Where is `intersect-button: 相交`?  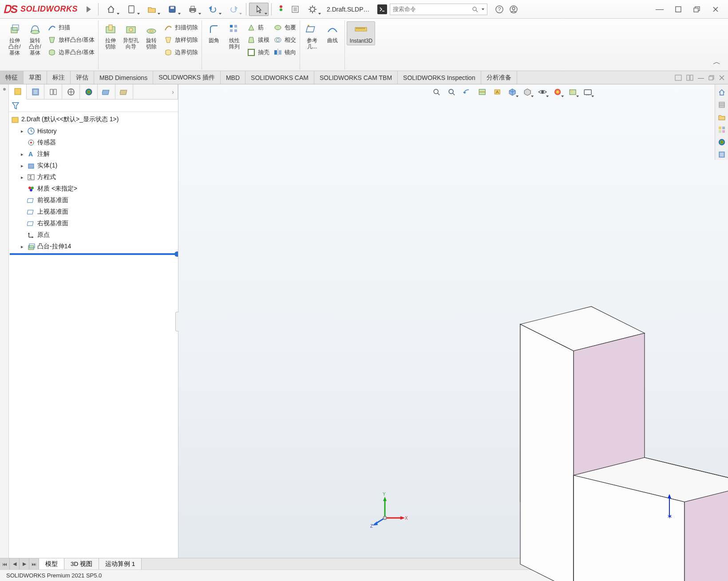 intersect-button: 相交 is located at coordinates (285, 40).